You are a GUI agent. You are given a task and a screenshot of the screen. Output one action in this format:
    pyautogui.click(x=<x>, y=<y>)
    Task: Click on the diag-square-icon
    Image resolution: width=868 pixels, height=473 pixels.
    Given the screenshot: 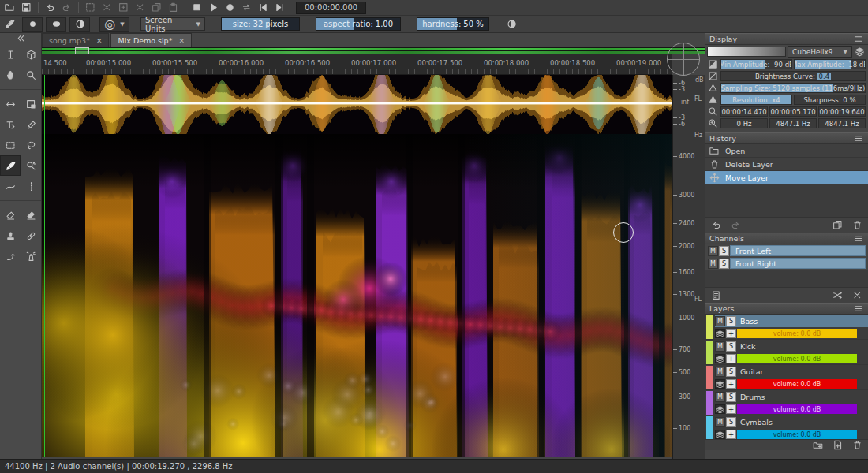 What is the action you would take?
    pyautogui.click(x=713, y=65)
    